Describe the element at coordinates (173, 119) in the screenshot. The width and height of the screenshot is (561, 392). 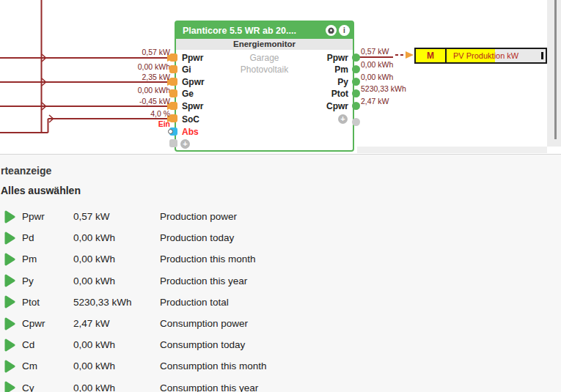
I see `input-port-soc` at that location.